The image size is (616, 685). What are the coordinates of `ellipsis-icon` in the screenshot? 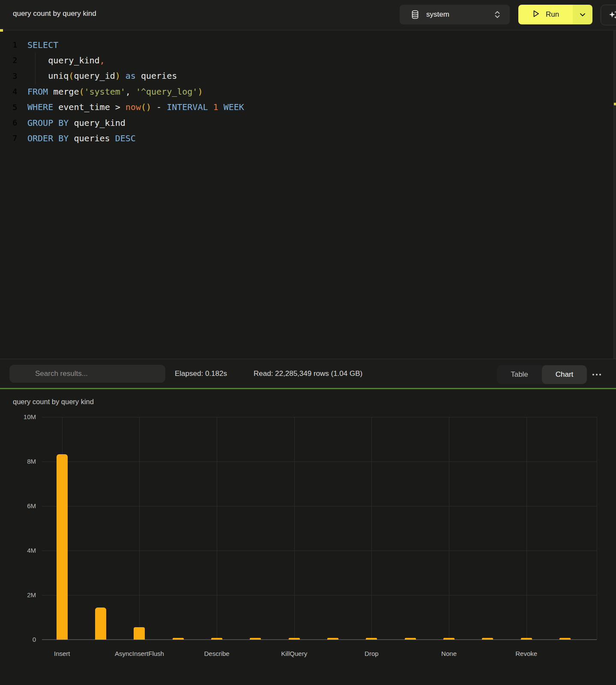 It's located at (597, 375).